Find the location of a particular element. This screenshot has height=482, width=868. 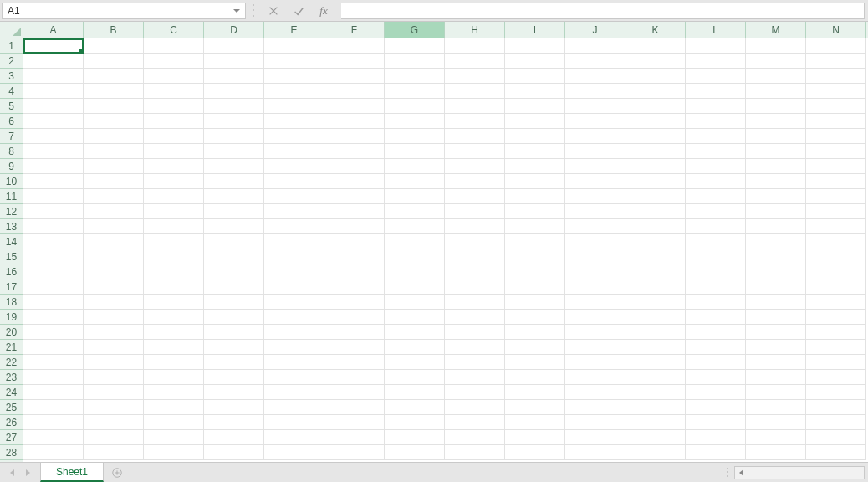

cell-A1 is located at coordinates (54, 46).